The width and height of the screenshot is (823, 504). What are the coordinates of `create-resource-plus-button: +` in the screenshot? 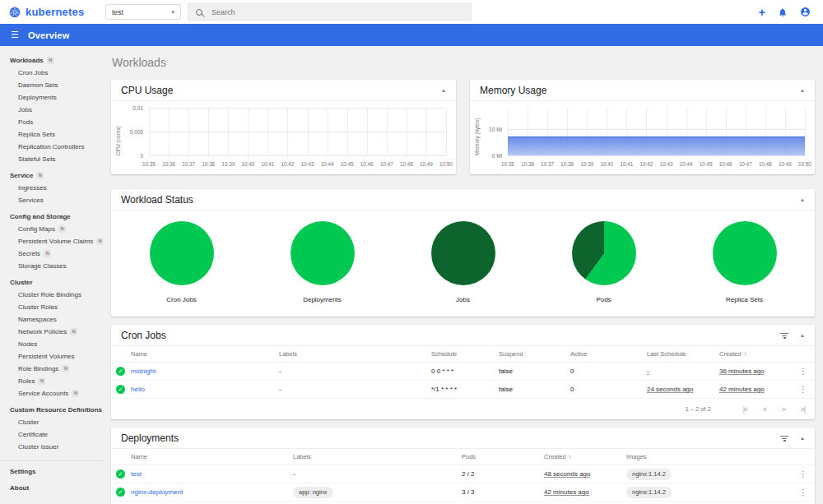 It's located at (762, 12).